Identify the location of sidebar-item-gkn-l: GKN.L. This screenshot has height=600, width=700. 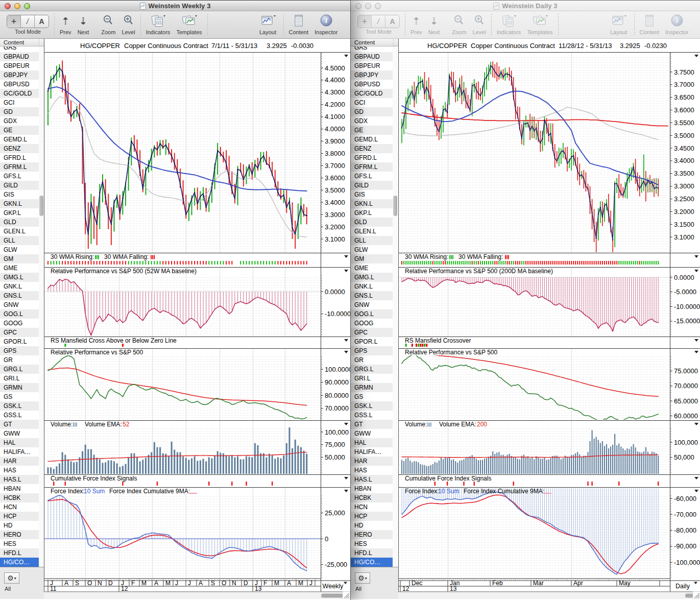
(372, 204).